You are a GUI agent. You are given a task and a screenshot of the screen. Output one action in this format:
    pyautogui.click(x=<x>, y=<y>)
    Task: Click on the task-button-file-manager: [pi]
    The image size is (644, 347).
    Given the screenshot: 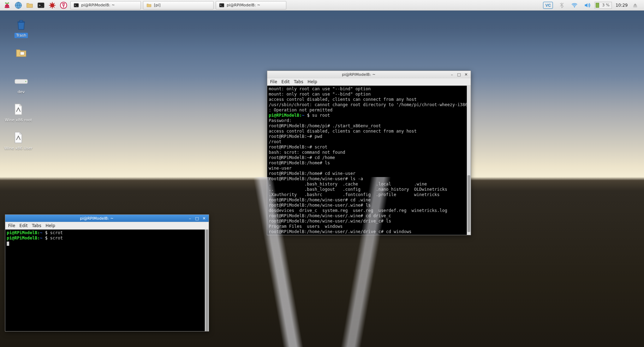 What is the action you would take?
    pyautogui.click(x=178, y=5)
    